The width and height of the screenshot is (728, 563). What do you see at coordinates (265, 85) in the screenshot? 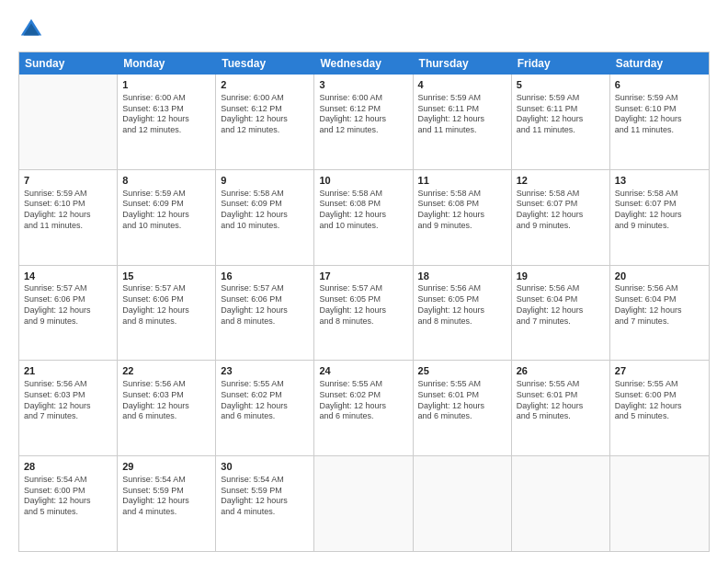
I see `day-number: 2` at bounding box center [265, 85].